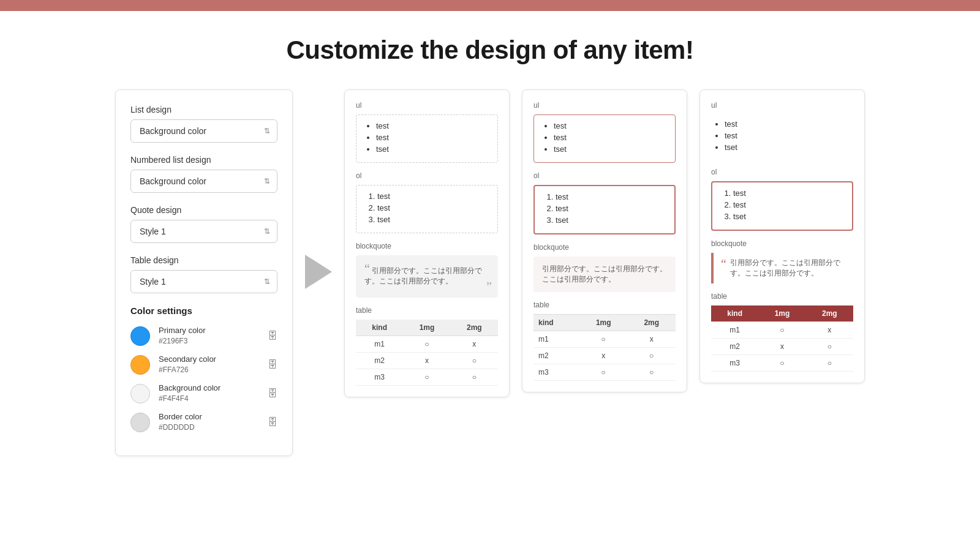 This screenshot has width=980, height=551. I want to click on border-color-info: Border color #DDDDDD, so click(213, 422).